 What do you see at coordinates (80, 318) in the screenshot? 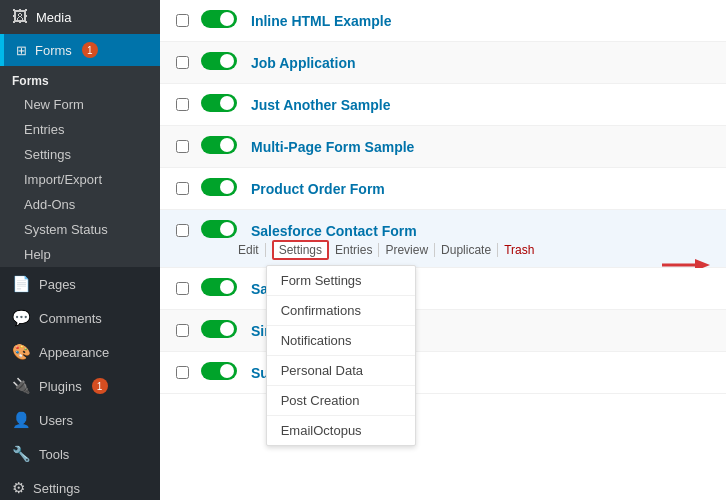
I see `sidebar-item-comments: 💬 Comments` at bounding box center [80, 318].